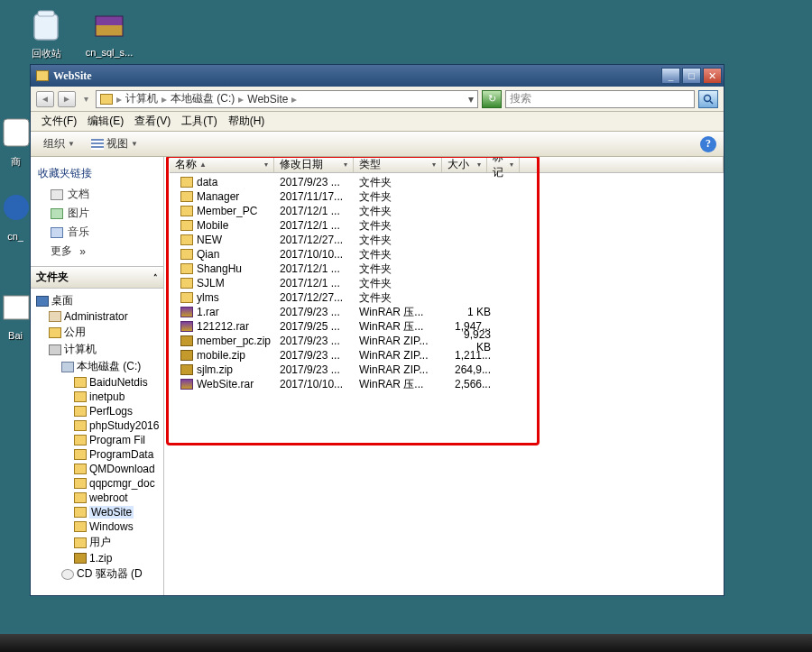 Image resolution: width=812 pixels, height=652 pixels. I want to click on file-row: Qian2017/10/10...文件夹, so click(452, 254).